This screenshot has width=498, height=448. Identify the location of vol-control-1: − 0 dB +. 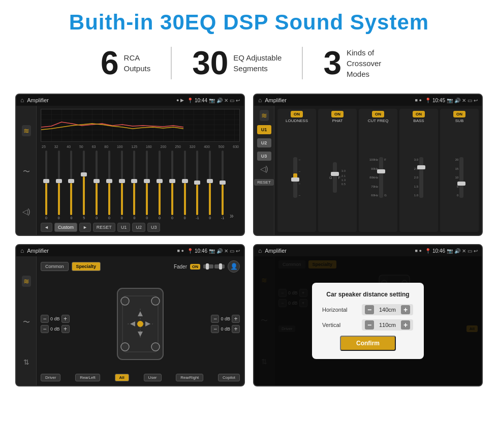
(55, 319).